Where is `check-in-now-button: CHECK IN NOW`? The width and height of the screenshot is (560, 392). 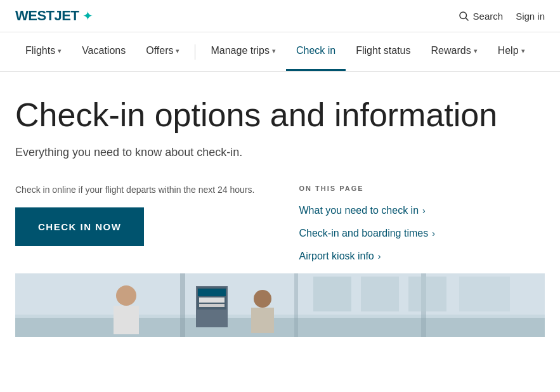
check-in-now-button: CHECK IN NOW is located at coordinates (80, 227).